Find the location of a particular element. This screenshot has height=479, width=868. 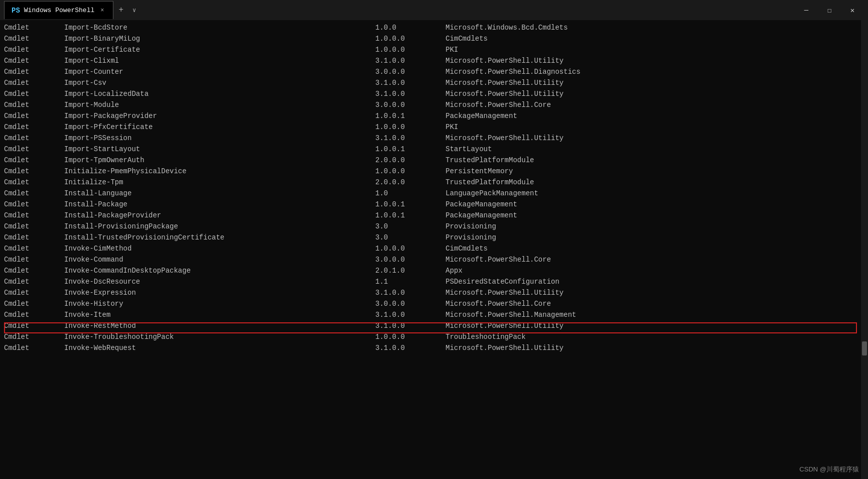

table-row: CmdletInitialize-PmemPhysicalDevice1.0.0… is located at coordinates (434, 171).